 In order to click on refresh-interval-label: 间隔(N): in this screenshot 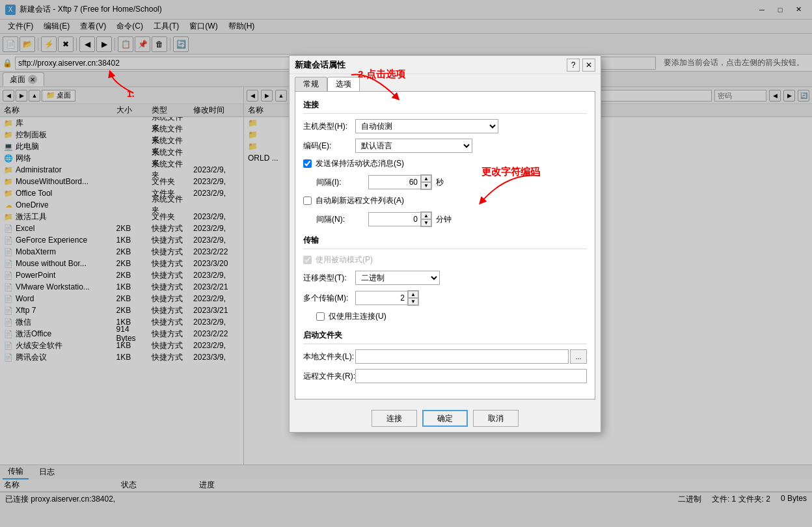, I will do `click(342, 220)`.